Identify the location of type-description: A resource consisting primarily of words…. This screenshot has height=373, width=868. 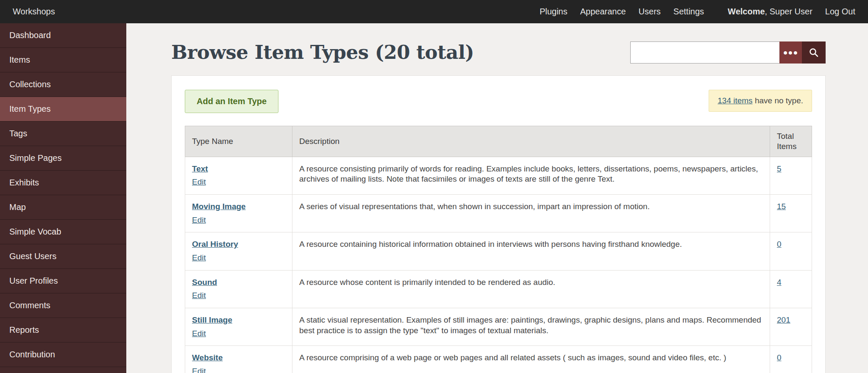
(531, 175).